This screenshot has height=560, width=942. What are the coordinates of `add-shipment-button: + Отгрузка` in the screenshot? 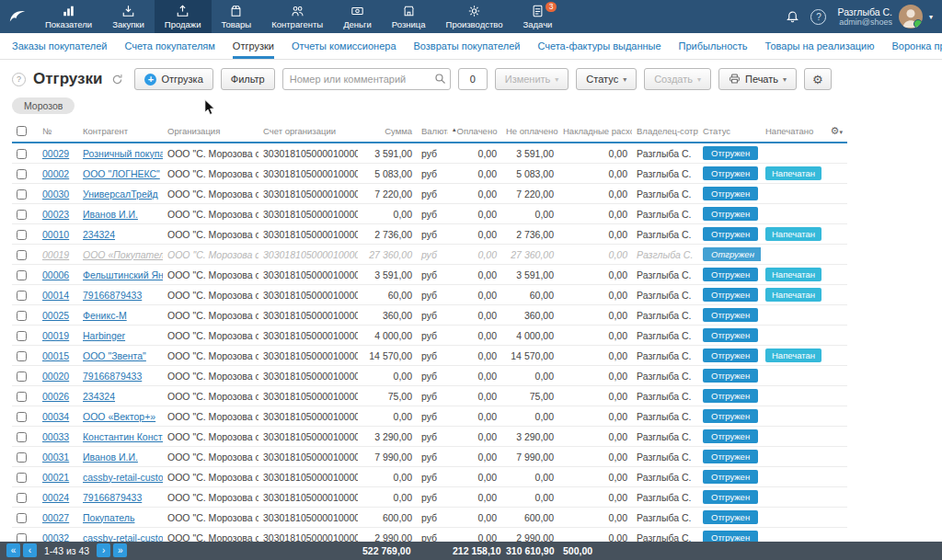 It's located at (173, 79).